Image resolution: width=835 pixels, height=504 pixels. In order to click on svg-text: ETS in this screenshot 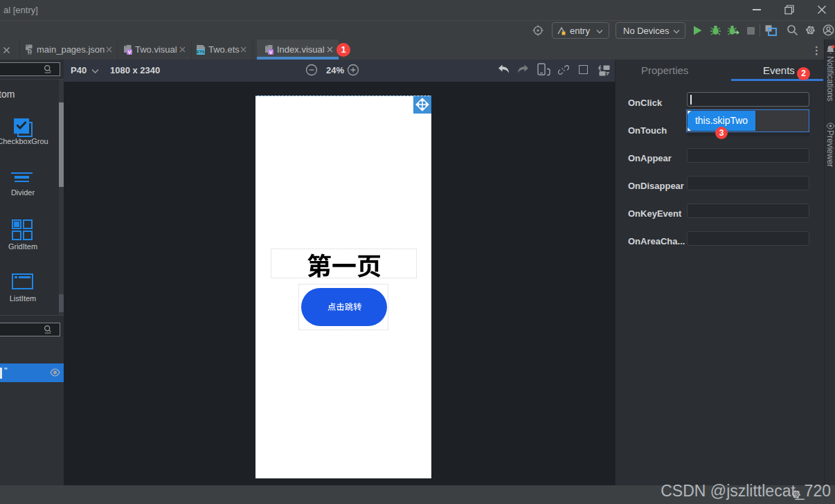, I will do `click(201, 52)`.